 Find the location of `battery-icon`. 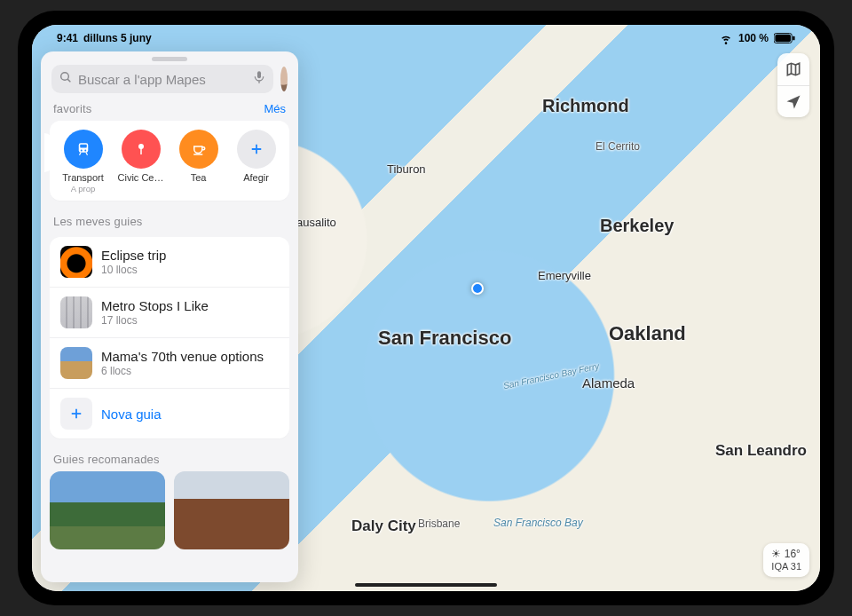

battery-icon is located at coordinates (785, 38).